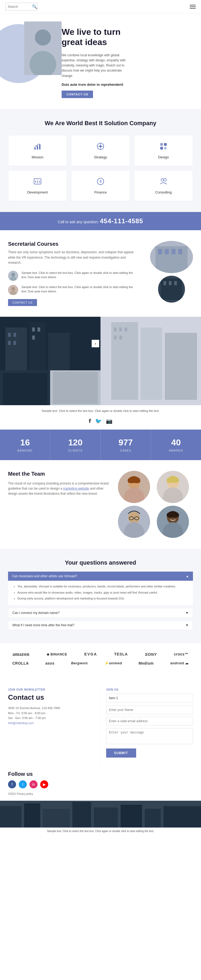 The width and height of the screenshot is (201, 980). I want to click on card-finance-label: Finance, so click(100, 192).